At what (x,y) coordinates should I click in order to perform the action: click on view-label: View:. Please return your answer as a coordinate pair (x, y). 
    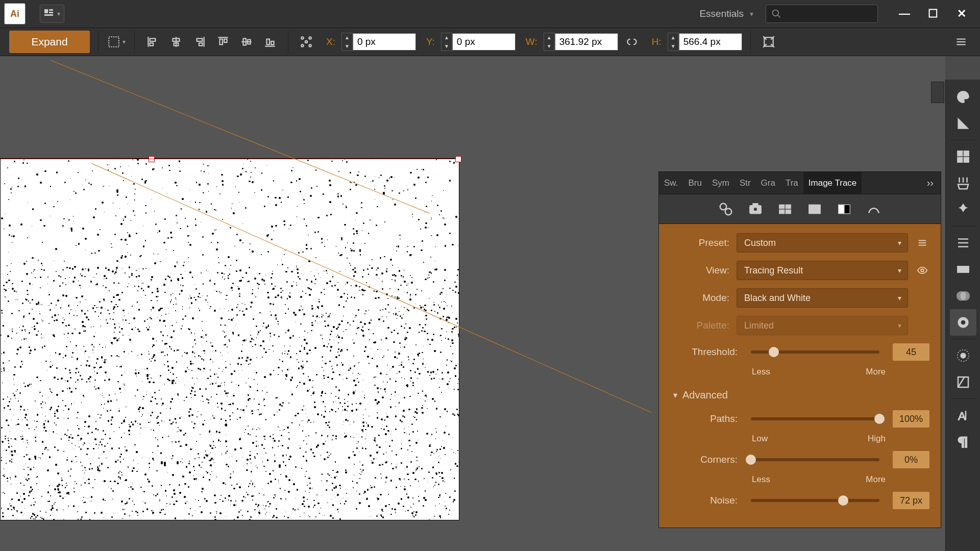
    Looking at the image, I should click on (700, 270).